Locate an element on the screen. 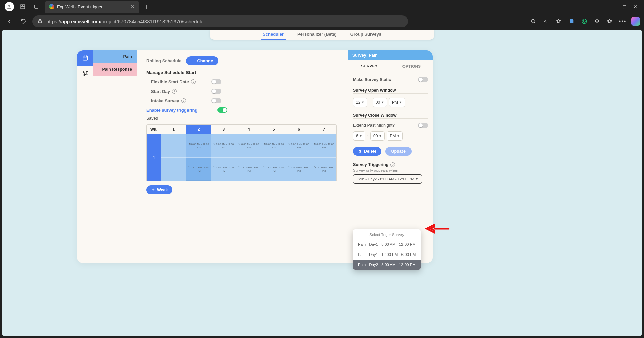 The width and height of the screenshot is (644, 338). add-week-label: Week is located at coordinates (162, 190).